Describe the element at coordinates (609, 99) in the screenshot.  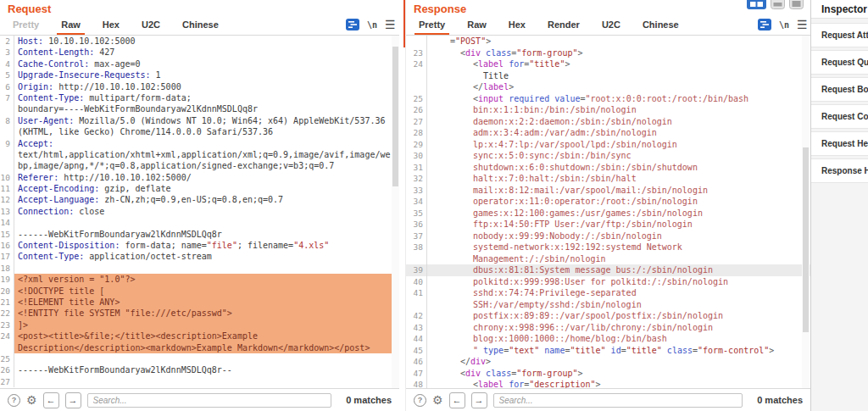
I see `code-line: 25<input required value="root:x:0:0:root…` at that location.